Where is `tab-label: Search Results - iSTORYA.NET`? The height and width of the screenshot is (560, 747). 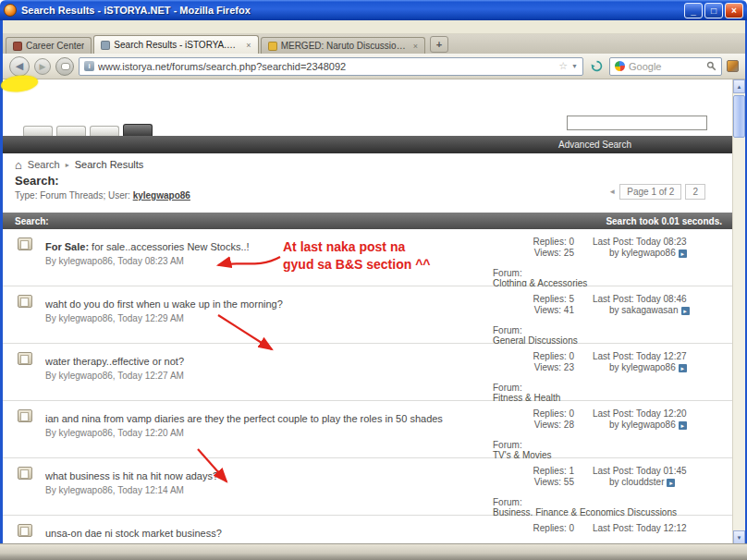 tab-label: Search Results - iSTORYA.NET is located at coordinates (178, 44).